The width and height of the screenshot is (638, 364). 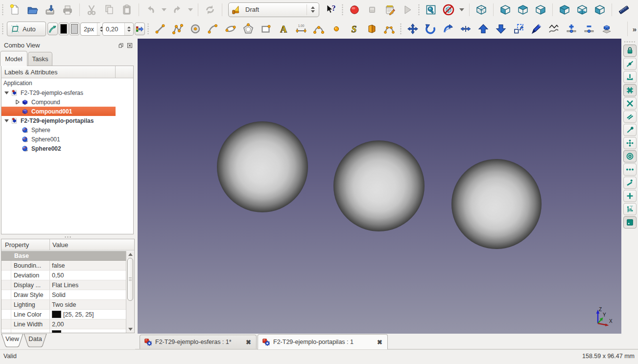 What do you see at coordinates (635, 29) in the screenshot?
I see `toolbar-overflow-chevron: »` at bounding box center [635, 29].